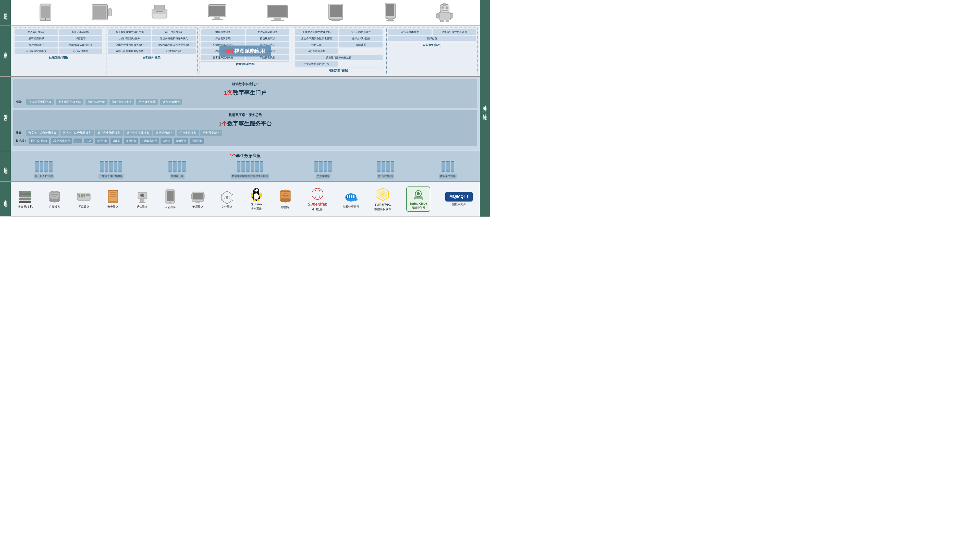 This screenshot has height=551, width=980. I want to click on bus-service-item: 运行事件服务, so click(188, 133).